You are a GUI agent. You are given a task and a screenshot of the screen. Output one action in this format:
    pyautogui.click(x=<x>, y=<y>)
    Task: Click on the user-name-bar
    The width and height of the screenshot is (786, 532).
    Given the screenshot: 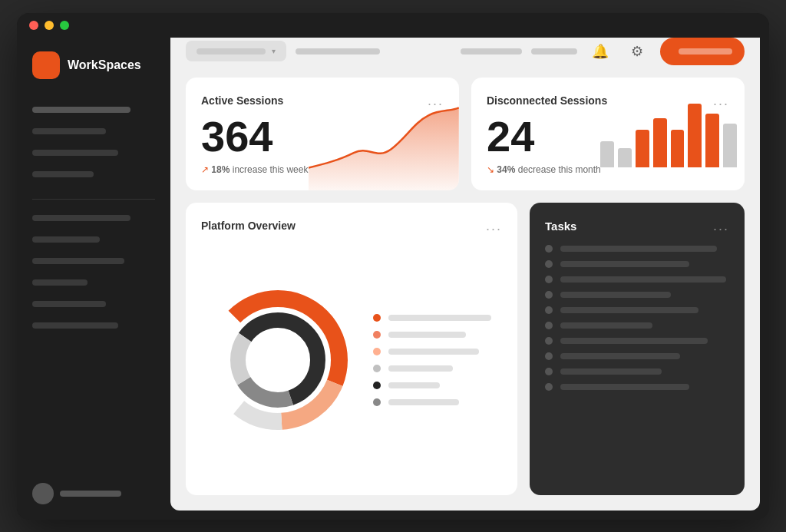 What is the action you would take?
    pyautogui.click(x=91, y=494)
    